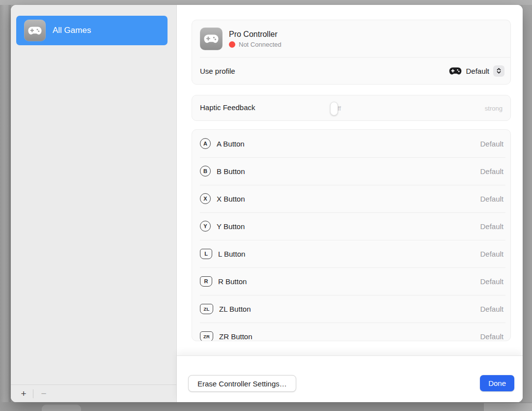  Describe the element at coordinates (205, 171) in the screenshot. I see `b-button-icon: B` at that location.